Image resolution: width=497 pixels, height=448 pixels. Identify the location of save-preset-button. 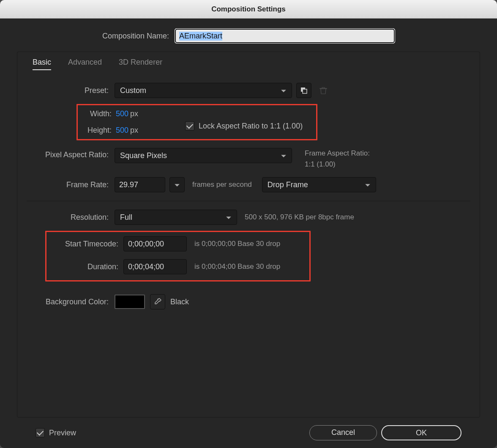
(304, 90).